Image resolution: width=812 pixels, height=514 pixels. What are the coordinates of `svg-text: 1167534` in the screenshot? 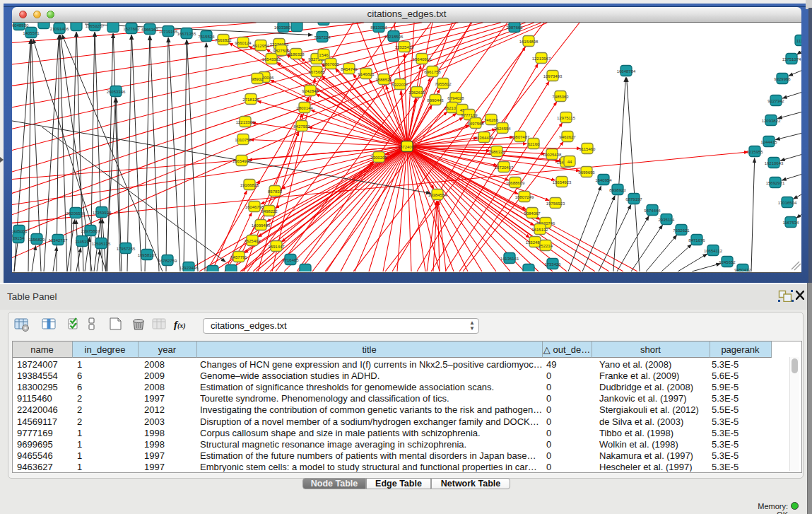 It's located at (792, 223).